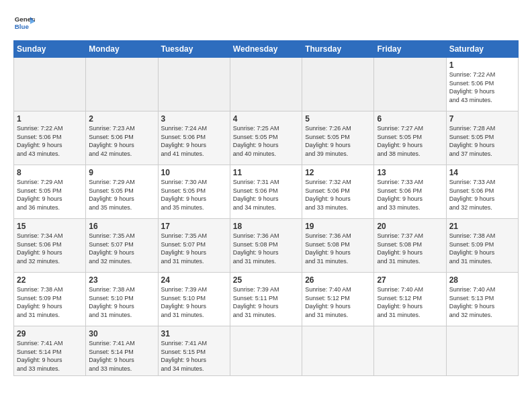 This screenshot has width=532, height=411. What do you see at coordinates (338, 226) in the screenshot?
I see `day-number: 19` at bounding box center [338, 226].